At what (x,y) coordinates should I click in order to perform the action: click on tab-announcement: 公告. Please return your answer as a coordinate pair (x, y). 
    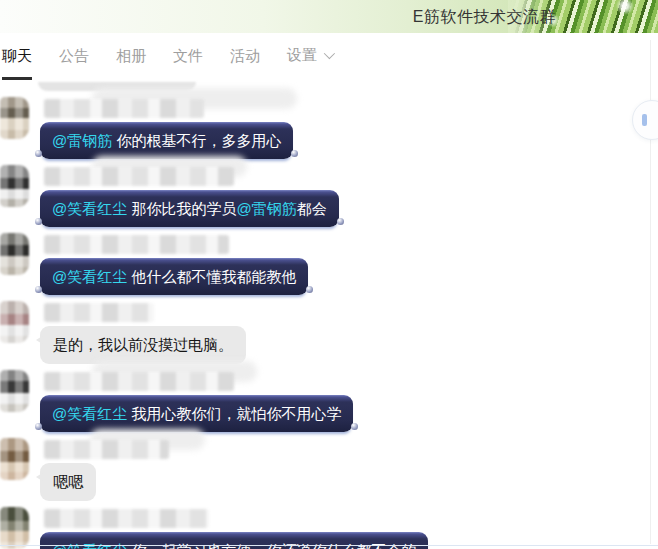
    Looking at the image, I should click on (74, 55).